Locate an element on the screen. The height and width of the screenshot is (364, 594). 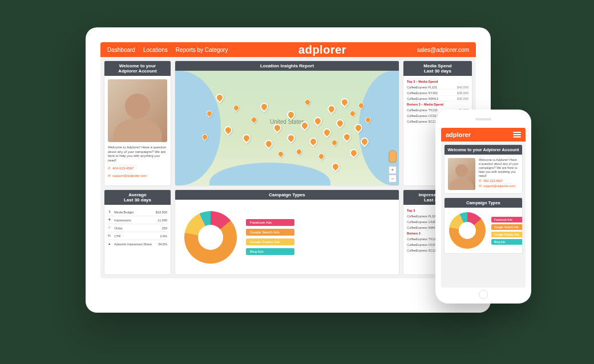
dollar-icon: ＄ is located at coordinates (110, 212).